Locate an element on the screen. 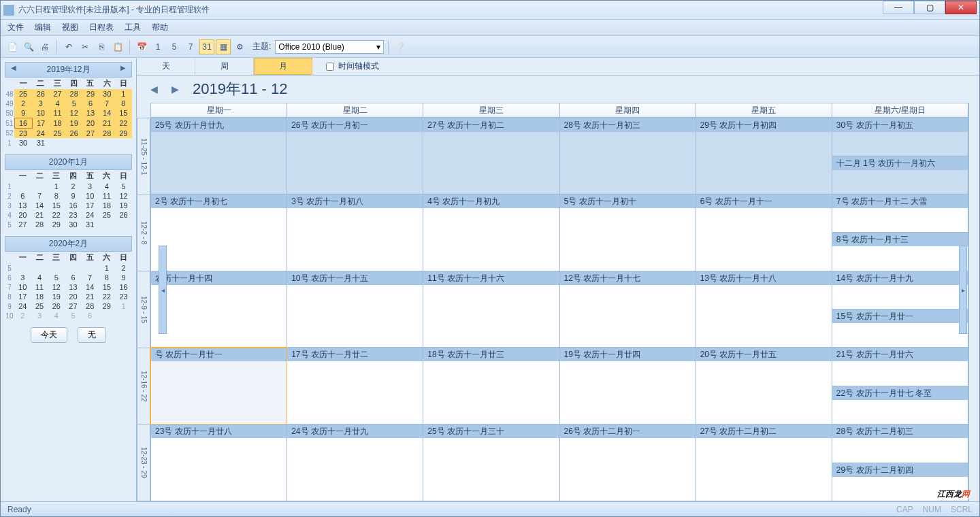  today-button: 今天 is located at coordinates (49, 335).